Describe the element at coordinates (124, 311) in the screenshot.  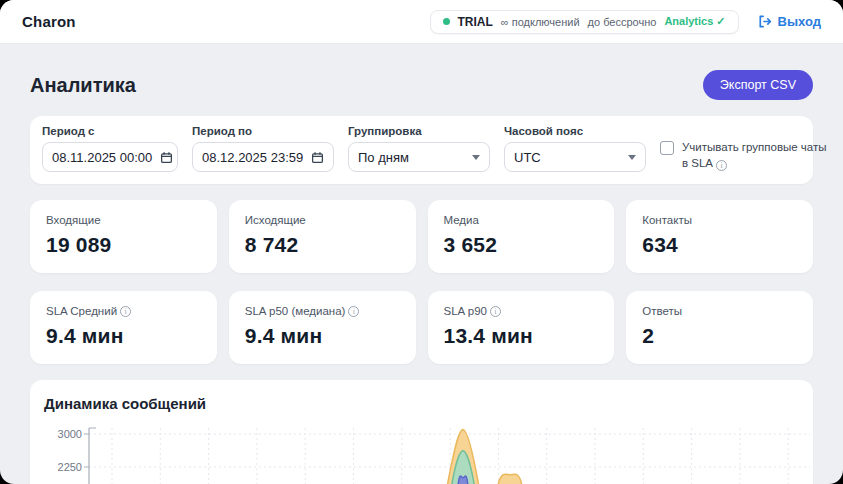
I see `stat-label: SLA Среднийi` at that location.